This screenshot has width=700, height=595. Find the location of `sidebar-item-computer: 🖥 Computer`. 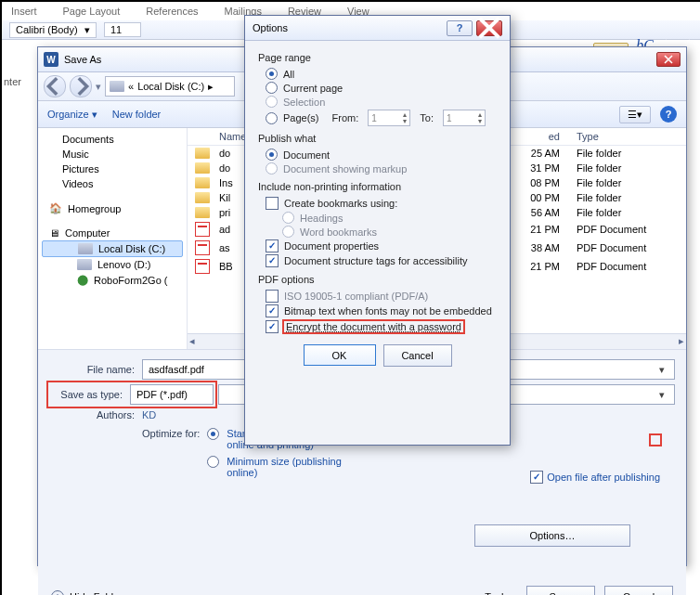

sidebar-item-computer: 🖥 Computer is located at coordinates (112, 233).